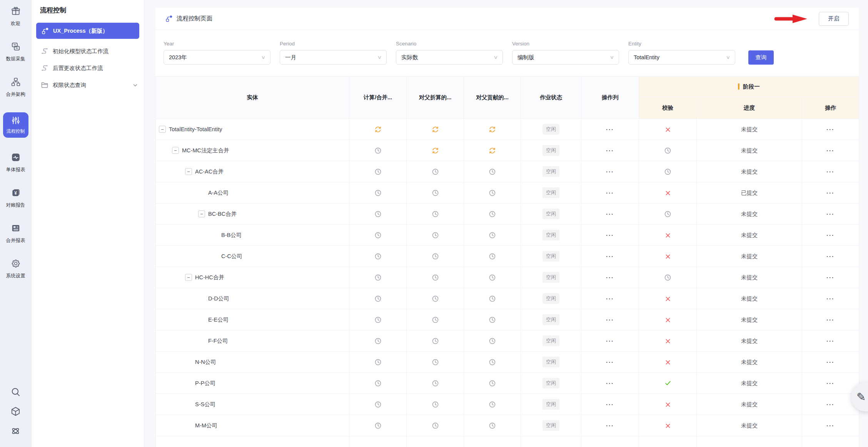 The height and width of the screenshot is (447, 868). What do you see at coordinates (668, 383) in the screenshot?
I see `check-cell` at bounding box center [668, 383].